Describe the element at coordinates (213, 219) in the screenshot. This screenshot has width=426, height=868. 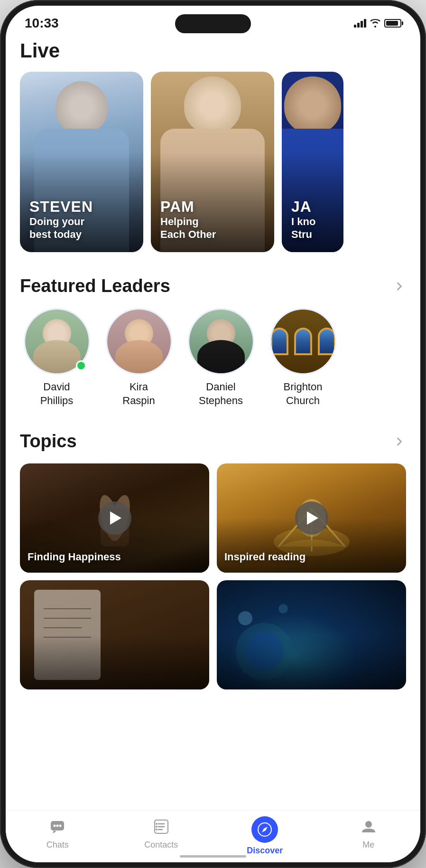
I see `live-card-pam-text: PAM HelpingEach Other` at that location.